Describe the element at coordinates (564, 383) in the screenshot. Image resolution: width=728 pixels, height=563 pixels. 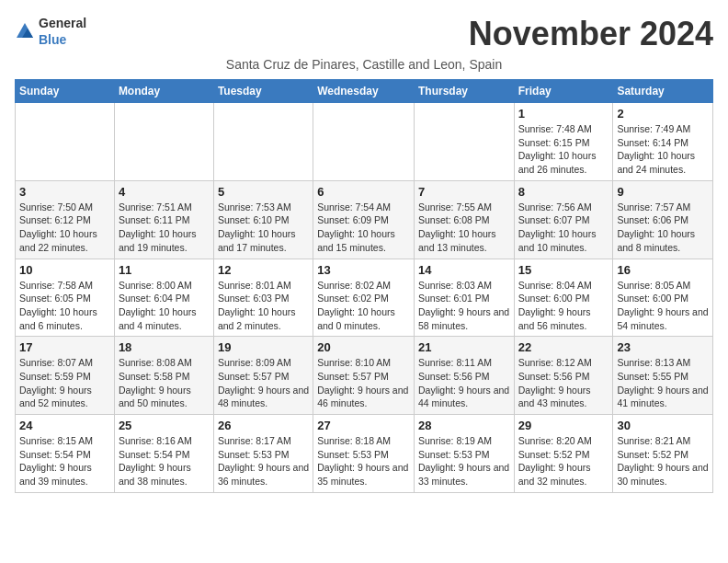
I see `day-info: Sunrise: 8:12 AM Sunset: 5:56 PM Dayligh…` at that location.